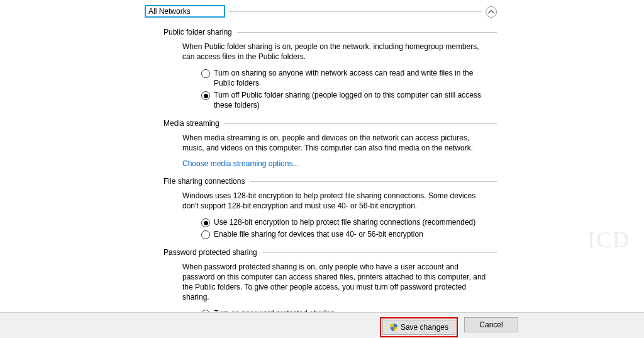  I want to click on save-changes-button: Save changes, so click(419, 327).